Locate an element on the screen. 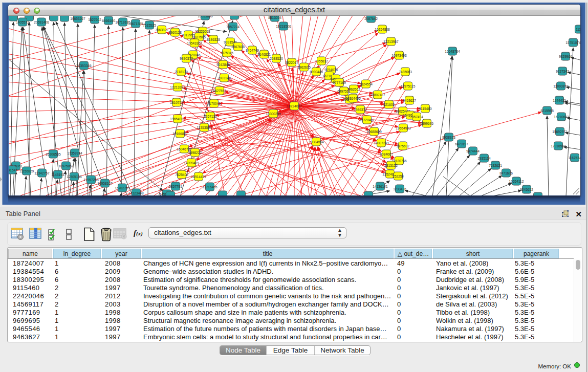  svg-text: 9327505 is located at coordinates (199, 37).